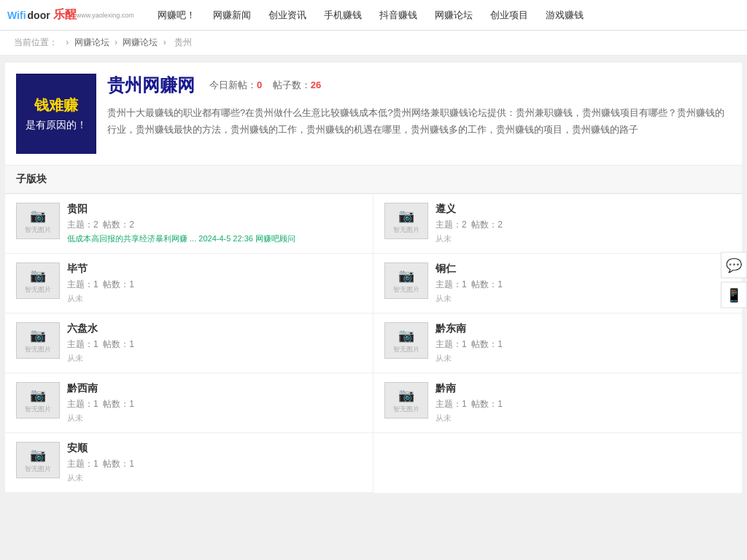 The width and height of the screenshot is (747, 560). Describe the element at coordinates (183, 42) in the screenshot. I see `breadcrumb-item-2: 贵州` at that location.